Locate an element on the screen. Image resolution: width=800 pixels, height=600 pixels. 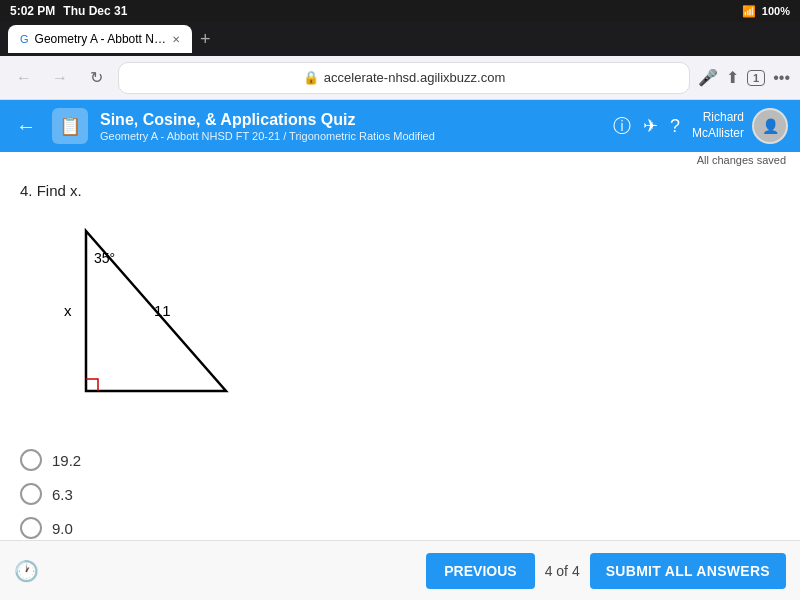
bottom-bar: 🕐 PREVIOUS 4 of 4 SUBMIT ALL ANSWERS is located at coordinates (400, 570).